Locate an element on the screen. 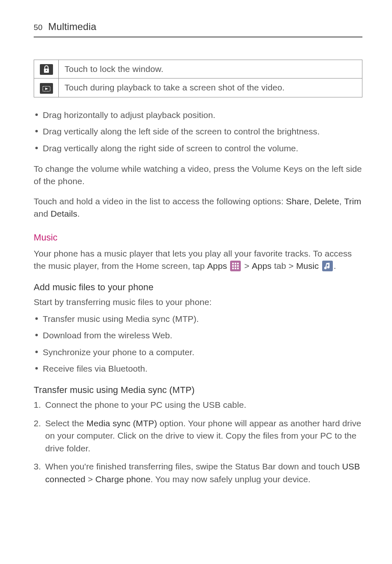  lock-icon is located at coordinates (46, 69).